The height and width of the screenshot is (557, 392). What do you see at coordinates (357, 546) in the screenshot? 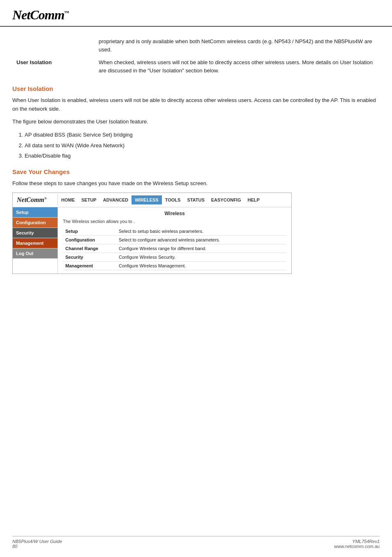
I see `footer-website: www.netcomm.com.au` at bounding box center [357, 546].